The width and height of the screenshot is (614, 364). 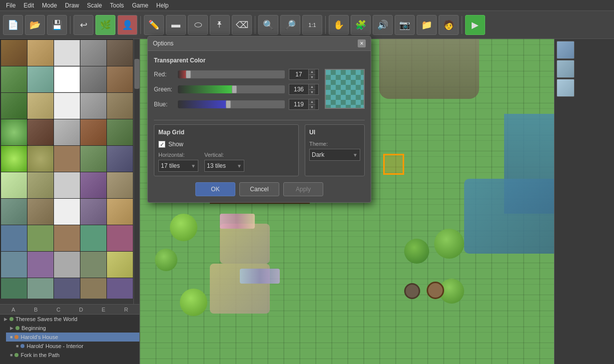 I want to click on cancel-button: Cancel, so click(x=259, y=189).